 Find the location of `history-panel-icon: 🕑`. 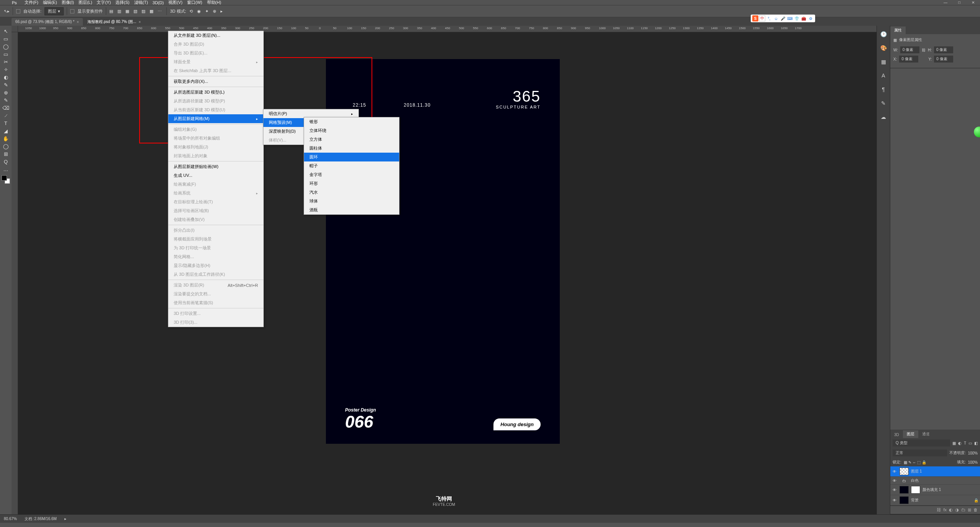

history-panel-icon: 🕑 is located at coordinates (883, 34).